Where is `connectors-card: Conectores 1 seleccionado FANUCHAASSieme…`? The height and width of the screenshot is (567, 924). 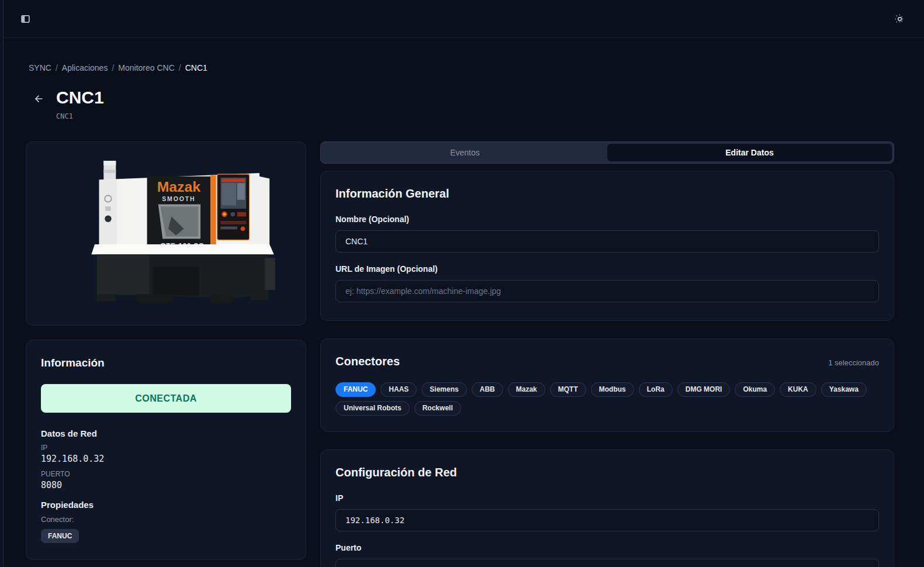 connectors-card: Conectores 1 seleccionado FANUCHAASSieme… is located at coordinates (607, 385).